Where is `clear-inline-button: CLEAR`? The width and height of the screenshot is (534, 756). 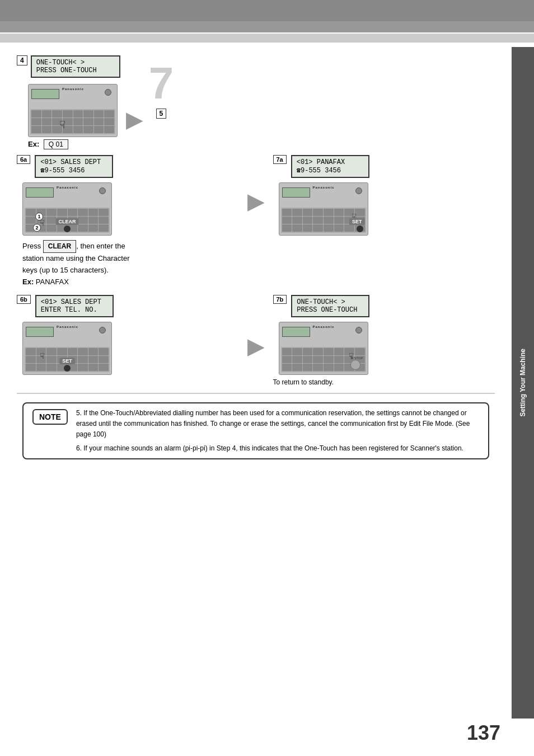 clear-inline-button: CLEAR is located at coordinates (59, 246).